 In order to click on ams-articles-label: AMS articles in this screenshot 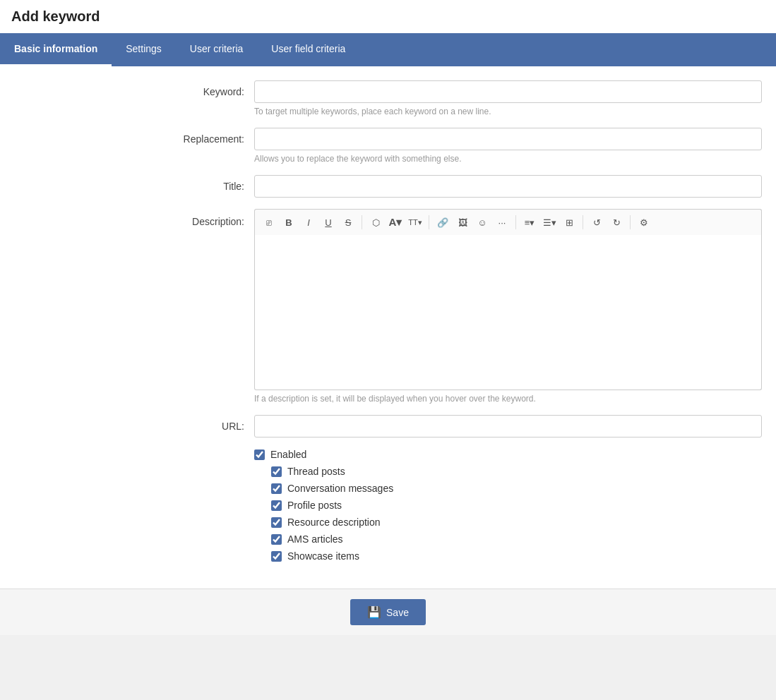, I will do `click(315, 539)`.